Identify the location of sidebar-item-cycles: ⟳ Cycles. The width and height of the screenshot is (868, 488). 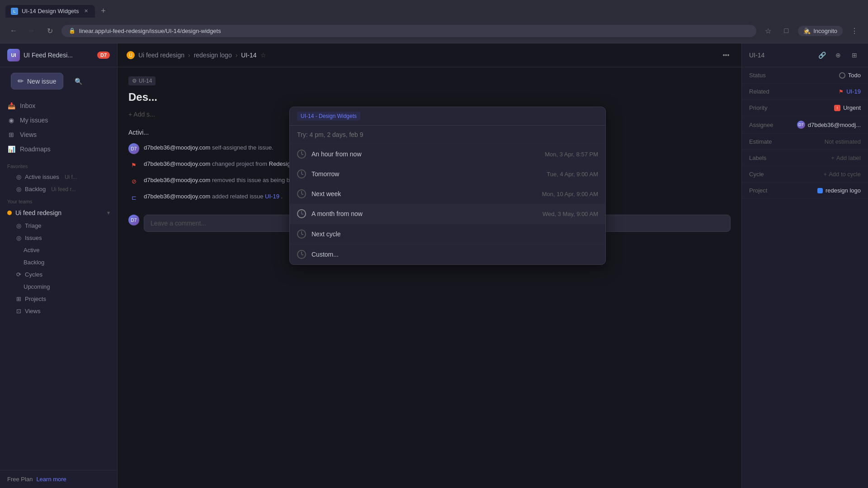
(59, 275).